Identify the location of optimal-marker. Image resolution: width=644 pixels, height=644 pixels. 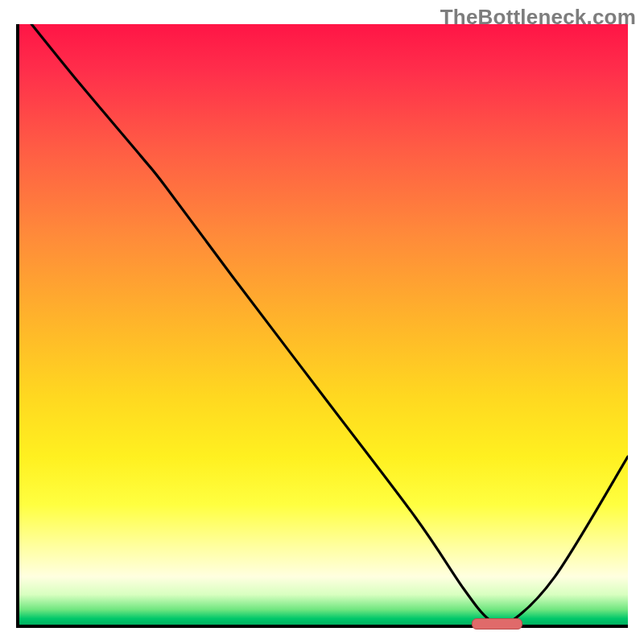
(497, 624).